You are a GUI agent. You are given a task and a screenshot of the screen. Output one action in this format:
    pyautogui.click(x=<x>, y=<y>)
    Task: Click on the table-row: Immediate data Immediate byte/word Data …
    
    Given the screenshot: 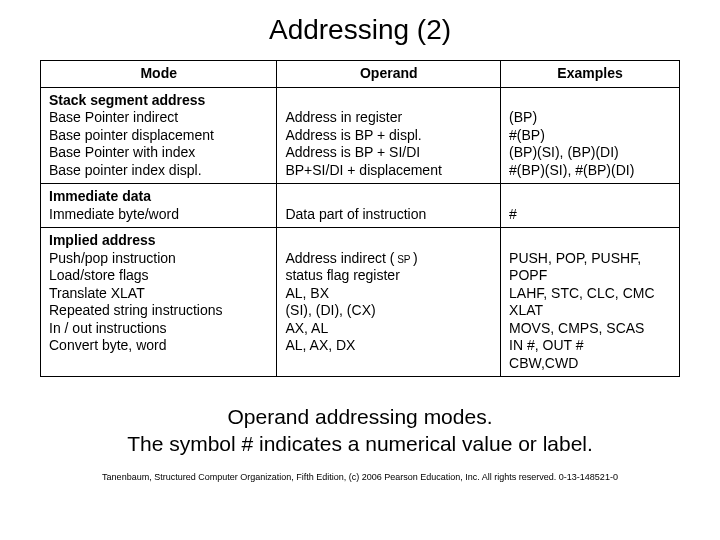 What is the action you would take?
    pyautogui.click(x=360, y=206)
    